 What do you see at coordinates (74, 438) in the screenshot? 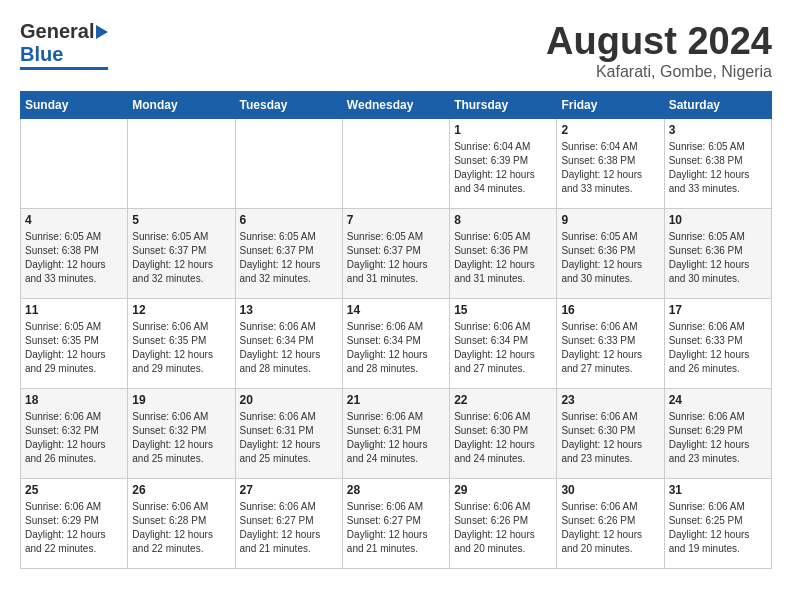
I see `day-info: Sunrise: 6:06 AM Sunset: 6:32 PM Dayligh…` at bounding box center [74, 438].